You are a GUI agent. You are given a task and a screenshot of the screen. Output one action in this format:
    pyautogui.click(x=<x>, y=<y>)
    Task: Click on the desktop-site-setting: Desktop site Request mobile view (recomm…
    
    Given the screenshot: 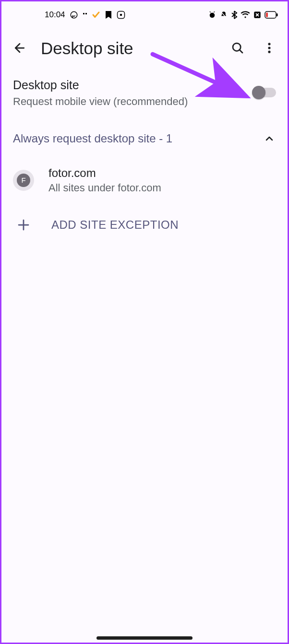 What is the action you would take?
    pyautogui.click(x=144, y=94)
    